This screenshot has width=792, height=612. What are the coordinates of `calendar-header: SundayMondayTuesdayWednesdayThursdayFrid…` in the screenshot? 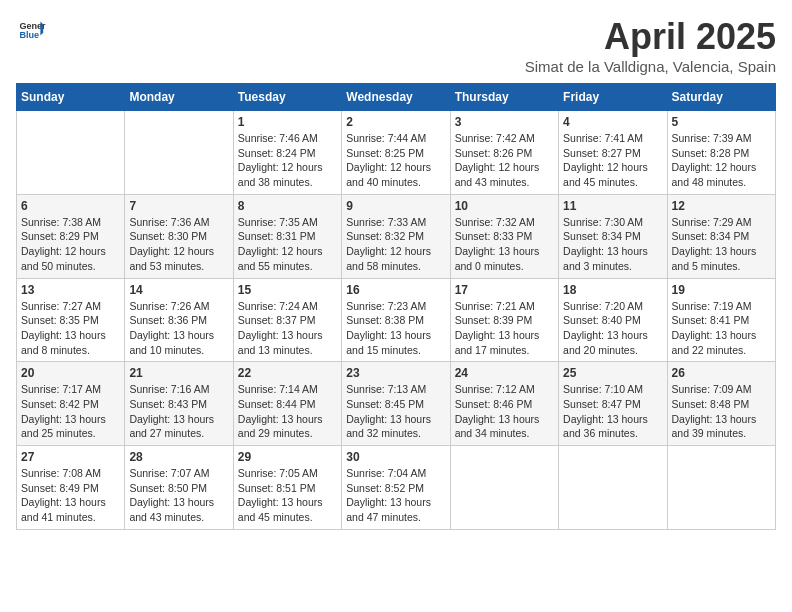 It's located at (396, 98).